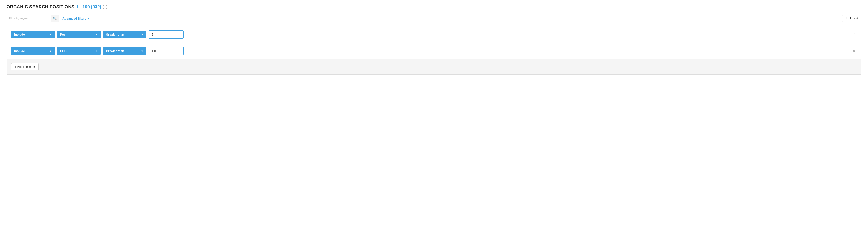  Describe the element at coordinates (79, 34) in the screenshot. I see `field-dropdown-1: Pos. ▼` at that location.